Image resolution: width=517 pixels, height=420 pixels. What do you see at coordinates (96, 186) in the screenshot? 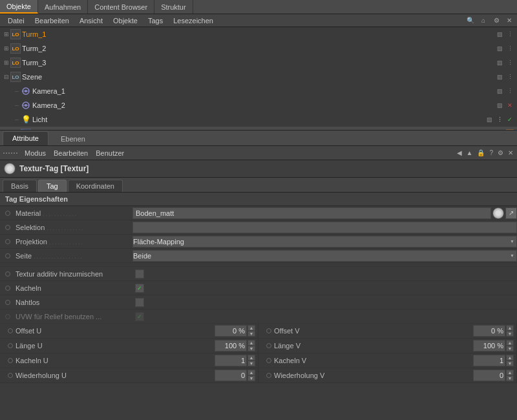
I see `sub-tab-koordinaten: Koordinaten` at bounding box center [96, 186].